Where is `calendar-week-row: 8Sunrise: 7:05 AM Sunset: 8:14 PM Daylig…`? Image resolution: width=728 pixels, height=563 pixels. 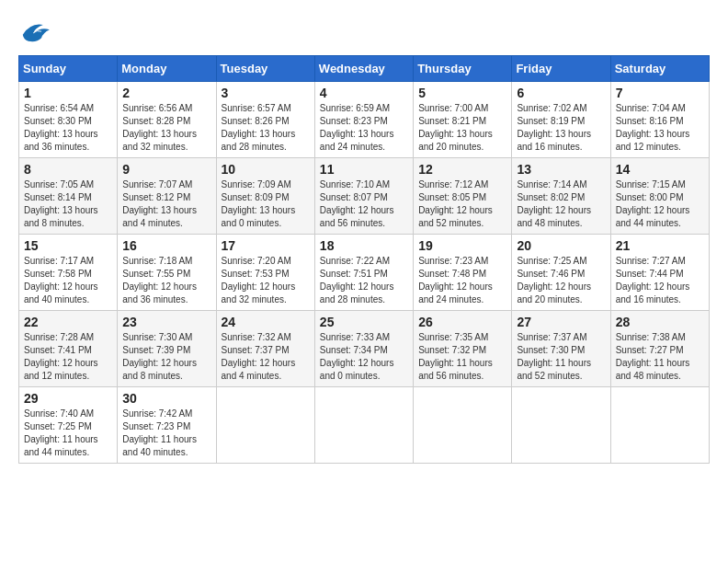
calendar-week-row: 8Sunrise: 7:05 AM Sunset: 8:14 PM Daylig… is located at coordinates (364, 197).